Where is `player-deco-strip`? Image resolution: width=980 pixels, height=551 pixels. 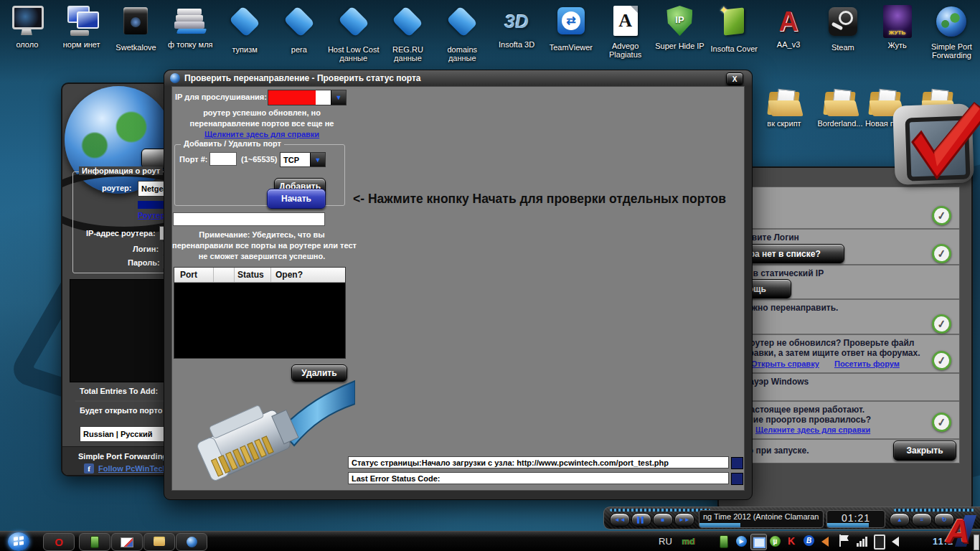
player-deco-strip is located at coordinates (660, 510).